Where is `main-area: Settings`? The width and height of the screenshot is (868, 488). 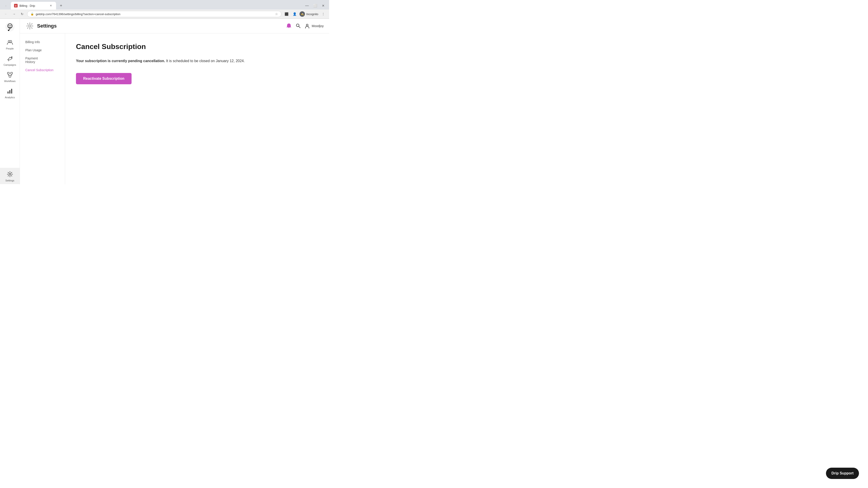 main-area: Settings is located at coordinates (175, 102).